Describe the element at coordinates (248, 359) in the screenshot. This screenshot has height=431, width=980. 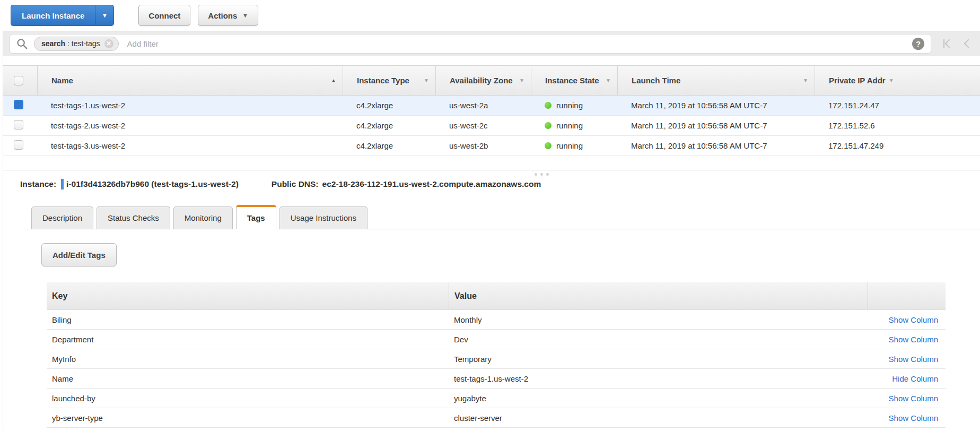
I see `tag-key: MyInfo` at that location.